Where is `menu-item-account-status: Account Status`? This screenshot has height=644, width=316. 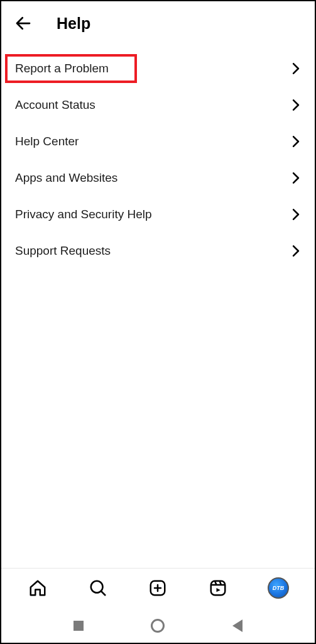
menu-item-account-status: Account Status is located at coordinates (158, 105).